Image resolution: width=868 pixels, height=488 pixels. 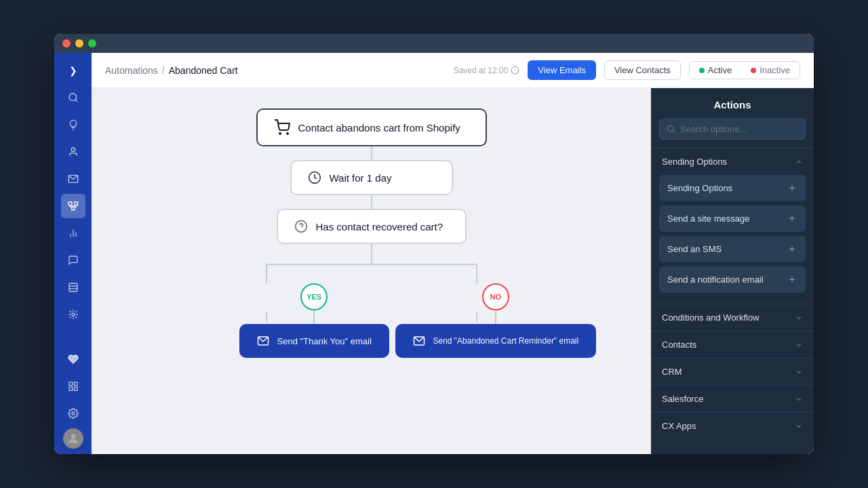 What do you see at coordinates (73, 152) in the screenshot?
I see `sidebar-item-contacts` at bounding box center [73, 152].